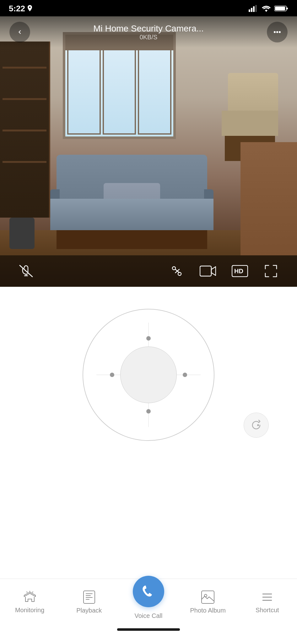  Describe the element at coordinates (89, 597) in the screenshot. I see `playback-icon` at that location.